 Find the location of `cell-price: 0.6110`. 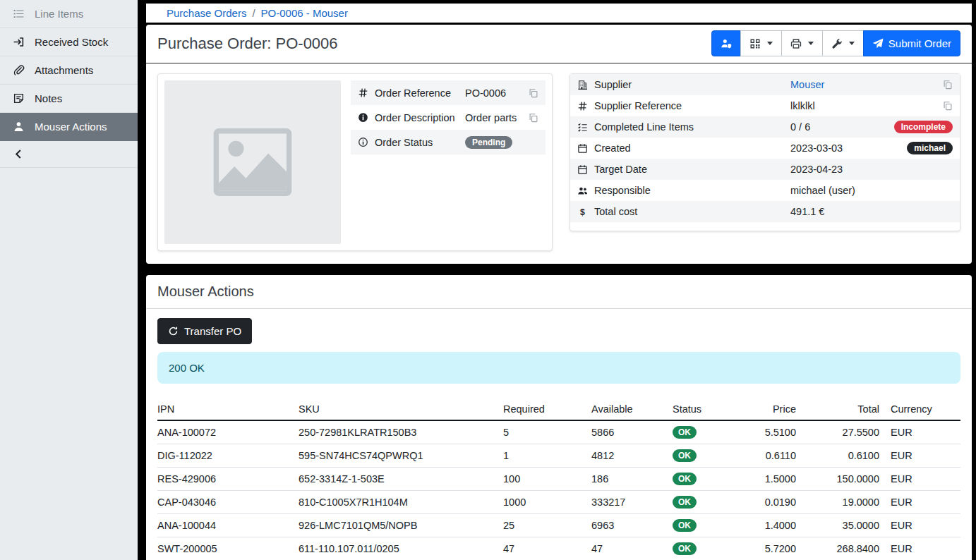

cell-price: 0.6110 is located at coordinates (769, 456).